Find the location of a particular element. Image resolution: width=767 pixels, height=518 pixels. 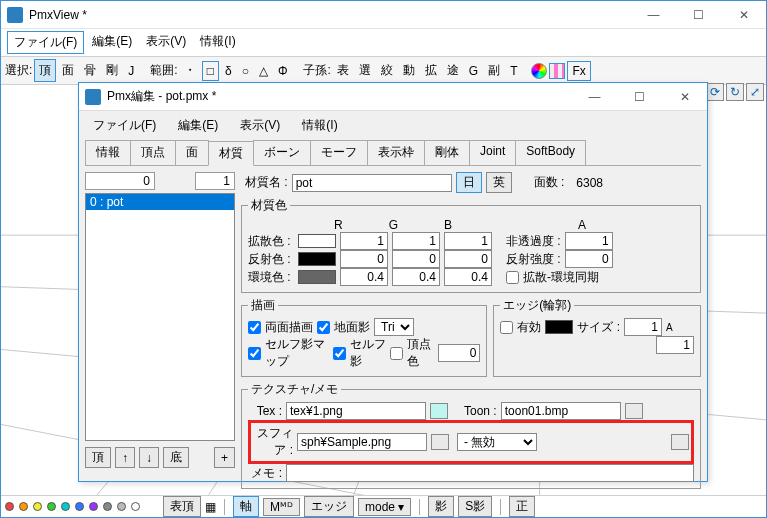

vcolor-checkbox is located at coordinates (396, 354).